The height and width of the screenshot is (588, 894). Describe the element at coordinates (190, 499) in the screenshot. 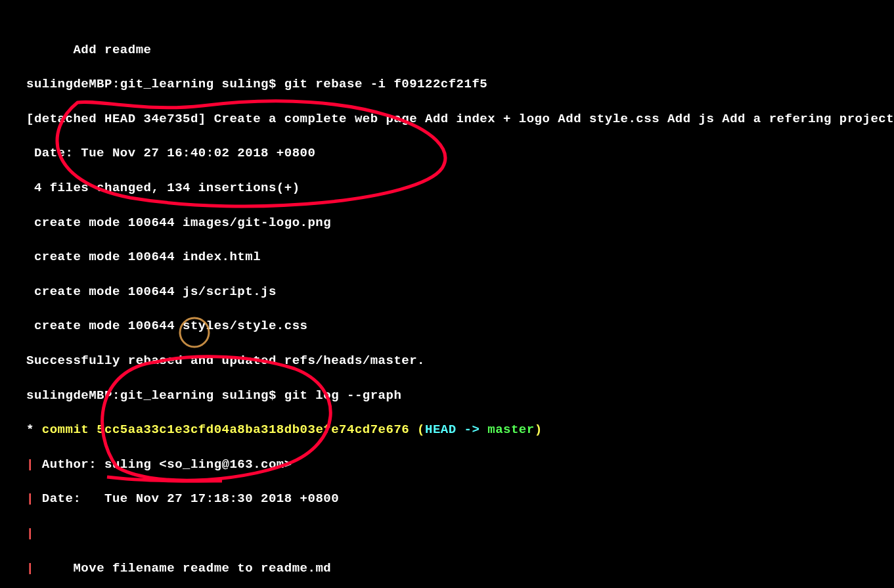

I see `date-line: Date: Tue Nov 27 17:18:30 2018 +0800` at that location.